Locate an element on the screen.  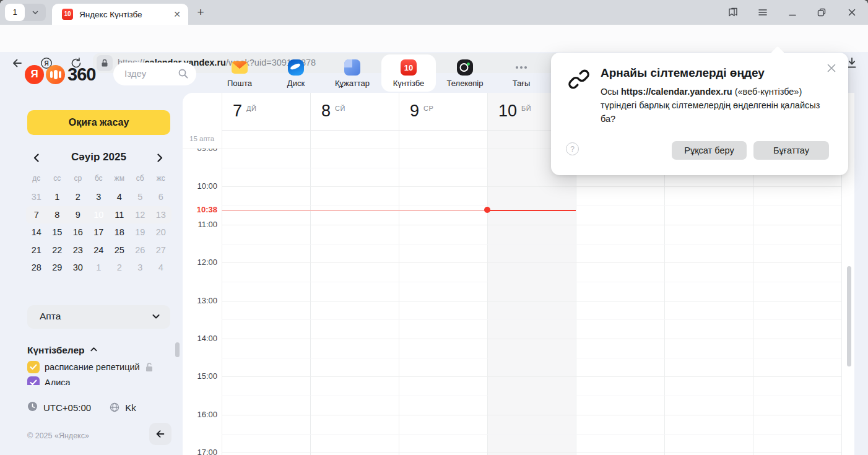
day-header: 7ДЙ is located at coordinates (266, 111).